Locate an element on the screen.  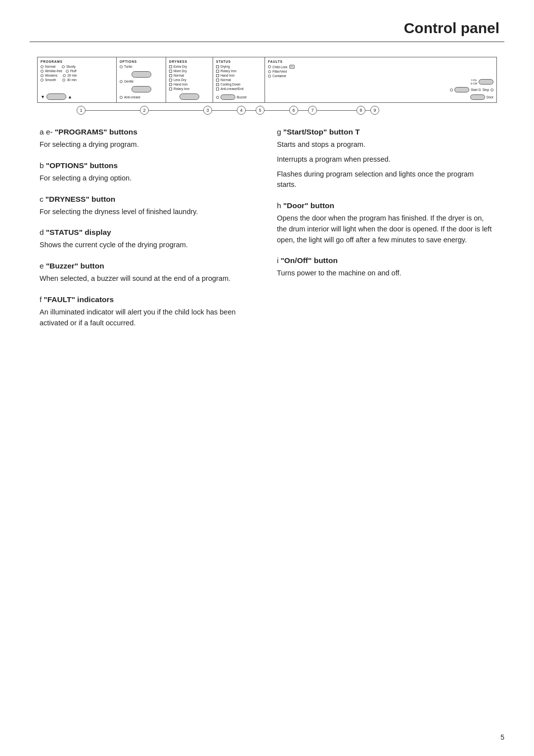
dry-more: More Dry is located at coordinates (189, 71).